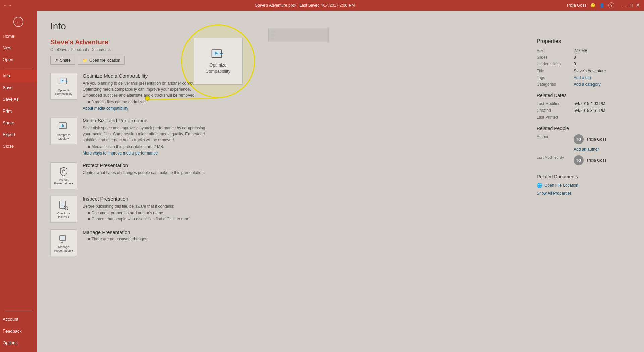 This screenshot has height=352, width=644. Describe the element at coordinates (587, 84) in the screenshot. I see `prop-categories-value: Add a category` at that location.